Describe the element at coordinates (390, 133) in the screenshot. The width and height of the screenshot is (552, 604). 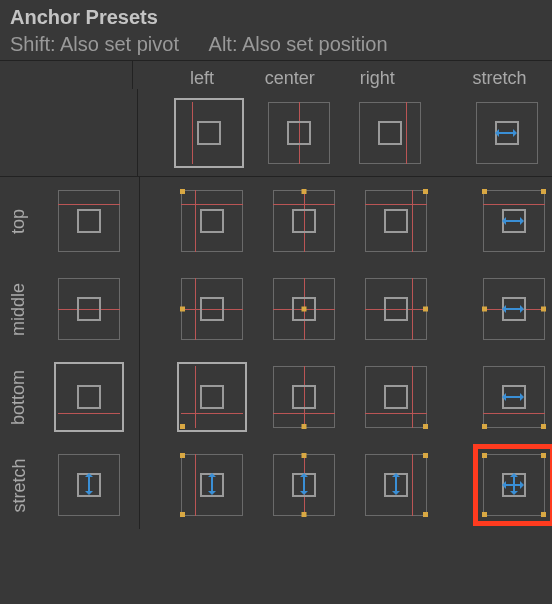
I see `col-ref-right` at that location.